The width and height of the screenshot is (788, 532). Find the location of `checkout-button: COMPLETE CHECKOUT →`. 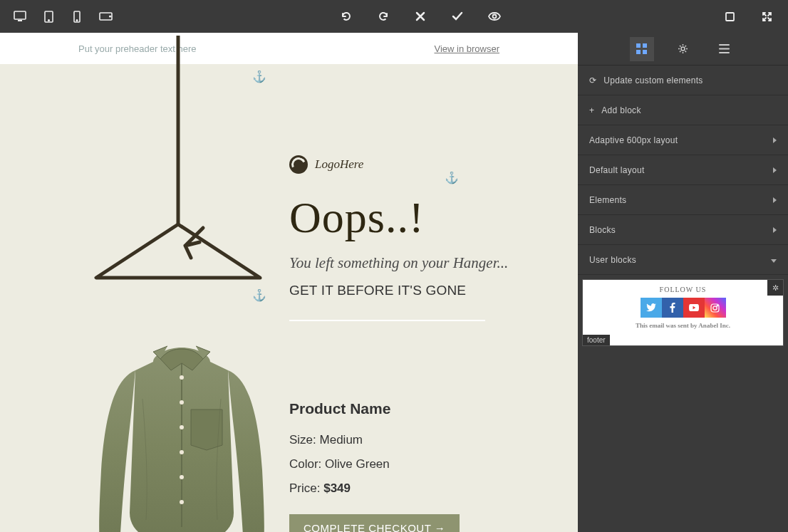

checkout-button: COMPLETE CHECKOUT → is located at coordinates (375, 523).